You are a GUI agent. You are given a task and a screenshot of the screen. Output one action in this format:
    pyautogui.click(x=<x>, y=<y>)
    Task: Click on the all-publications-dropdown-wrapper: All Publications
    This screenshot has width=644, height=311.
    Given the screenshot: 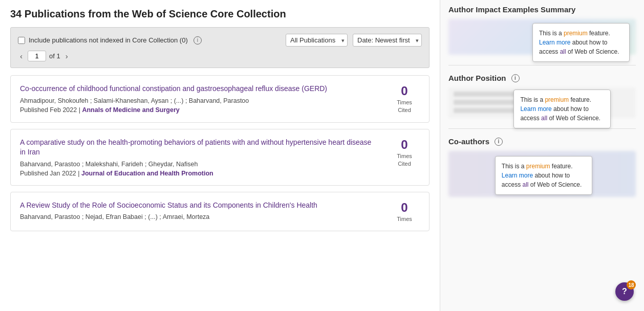 What is the action you would take?
    pyautogui.click(x=316, y=40)
    